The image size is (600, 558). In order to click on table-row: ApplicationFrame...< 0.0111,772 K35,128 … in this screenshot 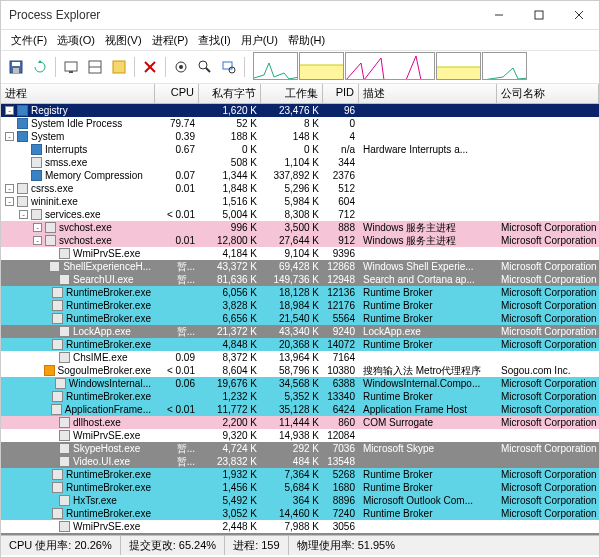, I will do `click(300, 410)`.